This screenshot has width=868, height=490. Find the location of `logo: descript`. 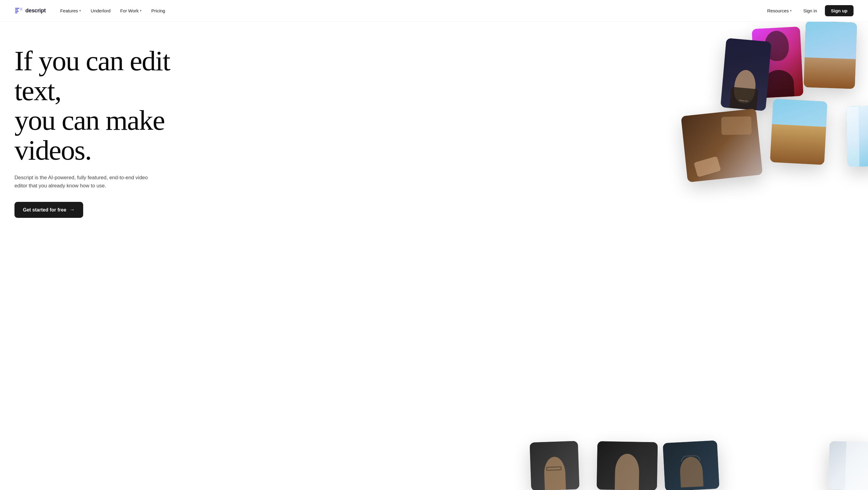

logo: descript is located at coordinates (30, 11).